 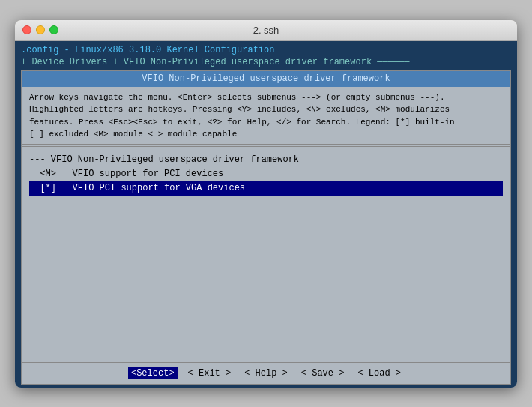 I want to click on breadcrumb: + Device Drivers + VFIO Non-Privileged u…, so click(x=266, y=63).